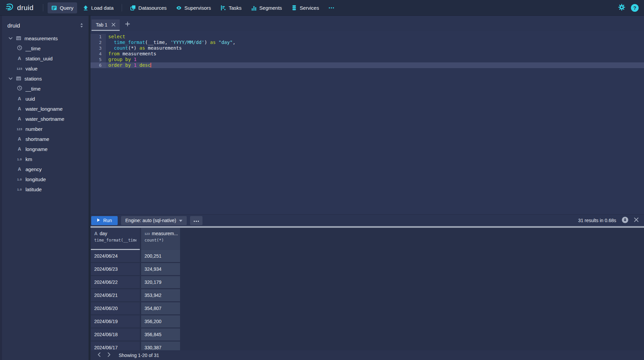 This screenshot has height=360, width=644. What do you see at coordinates (115, 269) in the screenshot?
I see `table-cell: 2024/06/23` at bounding box center [115, 269].